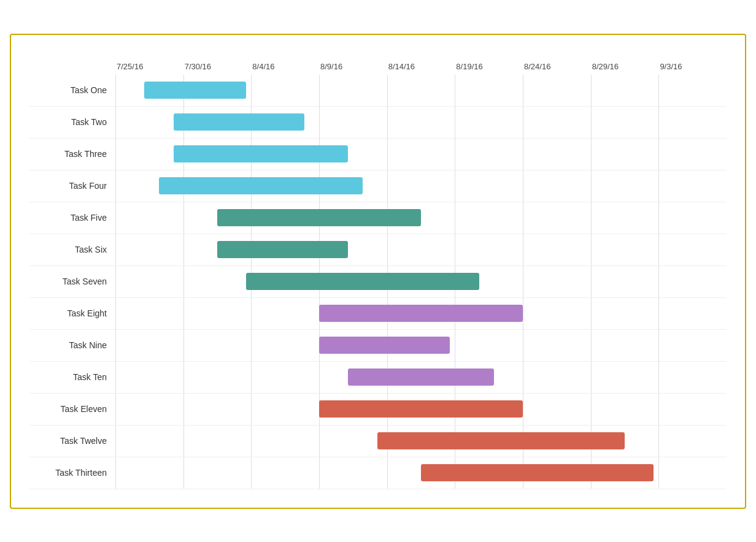  Describe the element at coordinates (378, 441) in the screenshot. I see `table-row: Task Twelve` at that location.